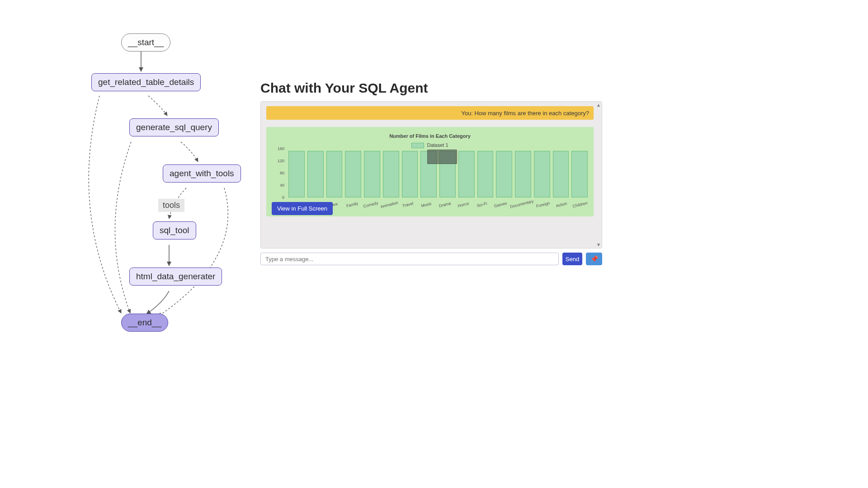 This screenshot has height=488, width=868. I want to click on y-tick: 80, so click(279, 173).